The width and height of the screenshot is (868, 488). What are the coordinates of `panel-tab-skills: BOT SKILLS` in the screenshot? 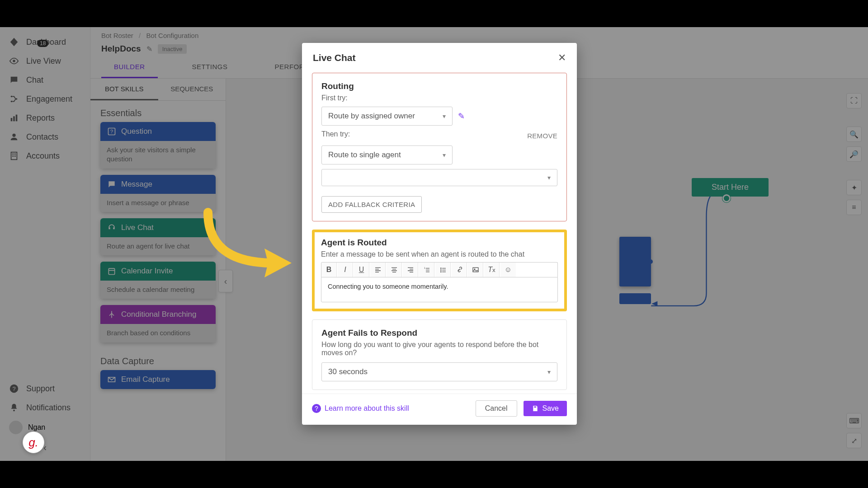 It's located at (124, 89).